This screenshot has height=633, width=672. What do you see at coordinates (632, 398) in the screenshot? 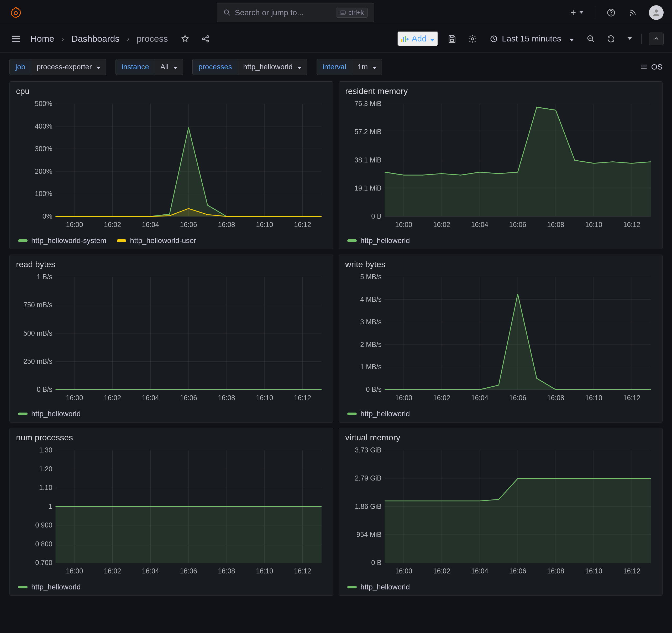
I see `svg-text: 16:12` at bounding box center [632, 398].